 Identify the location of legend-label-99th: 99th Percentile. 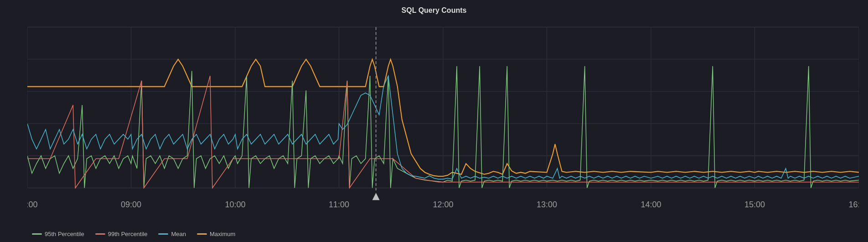
(128, 234).